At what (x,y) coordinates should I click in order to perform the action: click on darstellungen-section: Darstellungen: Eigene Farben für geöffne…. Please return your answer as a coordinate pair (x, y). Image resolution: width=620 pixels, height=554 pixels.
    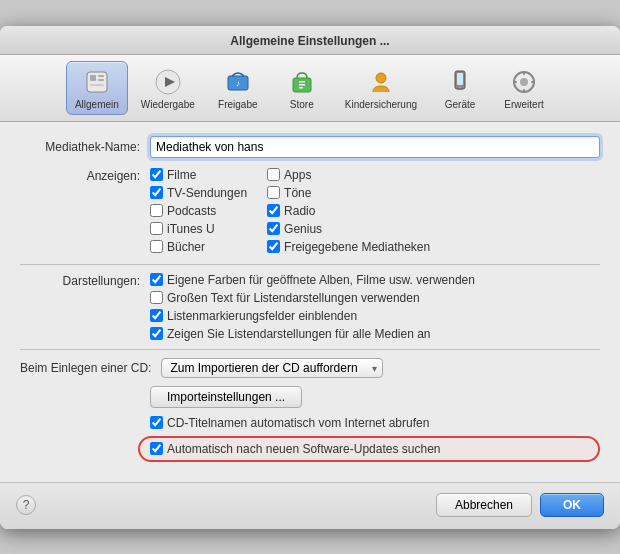
    Looking at the image, I should click on (310, 307).